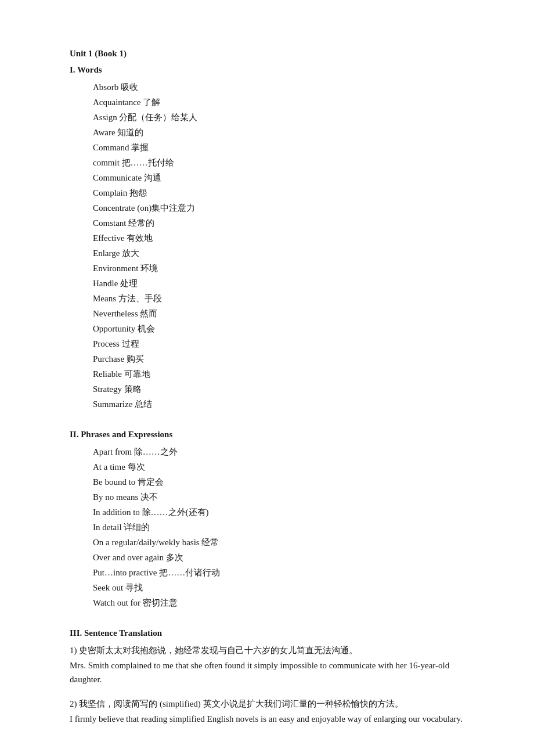 The image size is (534, 756). Describe the element at coordinates (279, 87) in the screenshot. I see `word-item: Absorb 吸收` at that location.